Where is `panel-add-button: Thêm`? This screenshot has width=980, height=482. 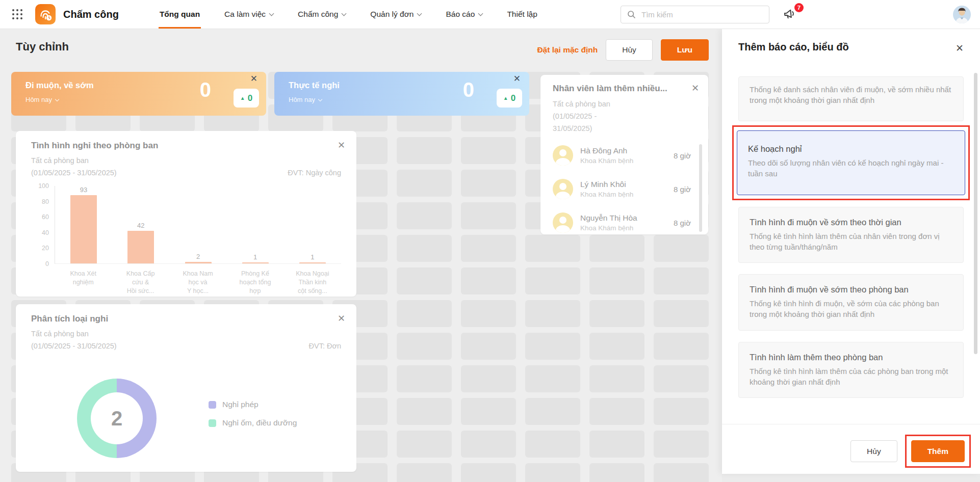
panel-add-button: Thêm is located at coordinates (938, 451).